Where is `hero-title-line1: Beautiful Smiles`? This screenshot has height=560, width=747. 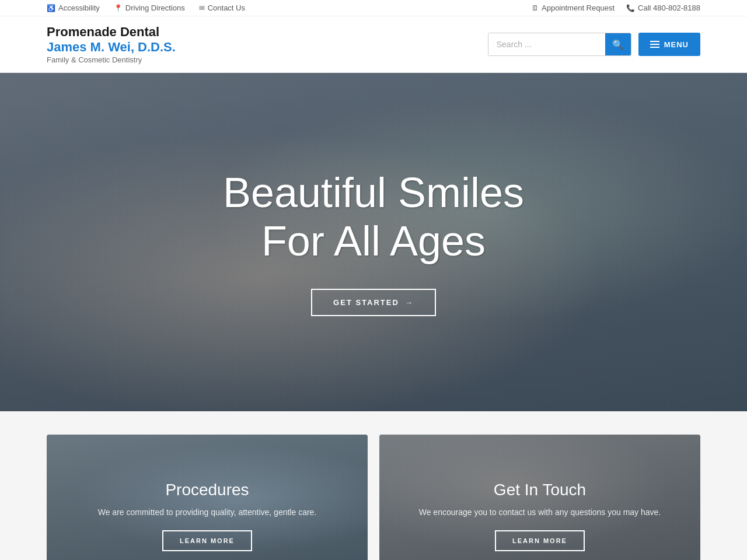
hero-title-line1: Beautiful Smiles is located at coordinates (374, 192).